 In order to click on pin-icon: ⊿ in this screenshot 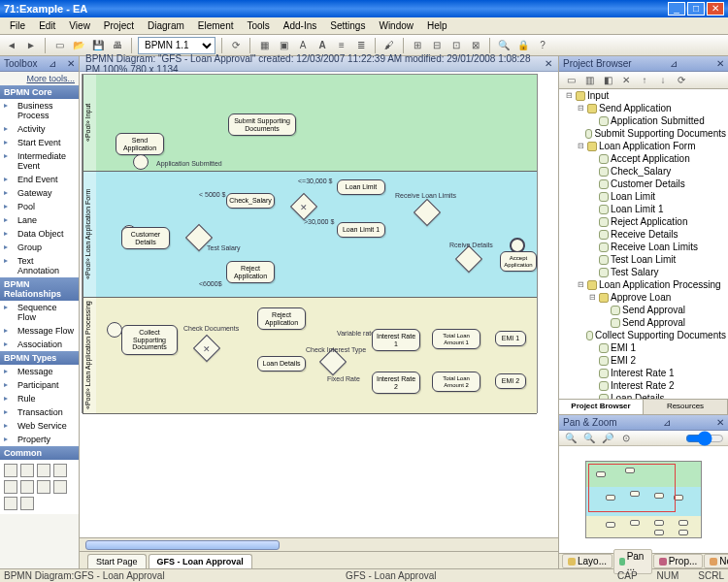, I will do `click(674, 64)`.